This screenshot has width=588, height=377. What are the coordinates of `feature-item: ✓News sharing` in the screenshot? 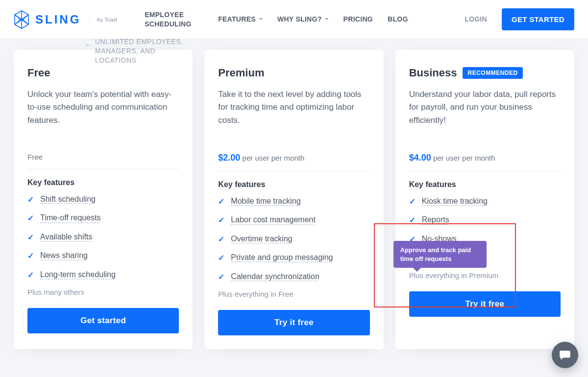 It's located at (103, 256).